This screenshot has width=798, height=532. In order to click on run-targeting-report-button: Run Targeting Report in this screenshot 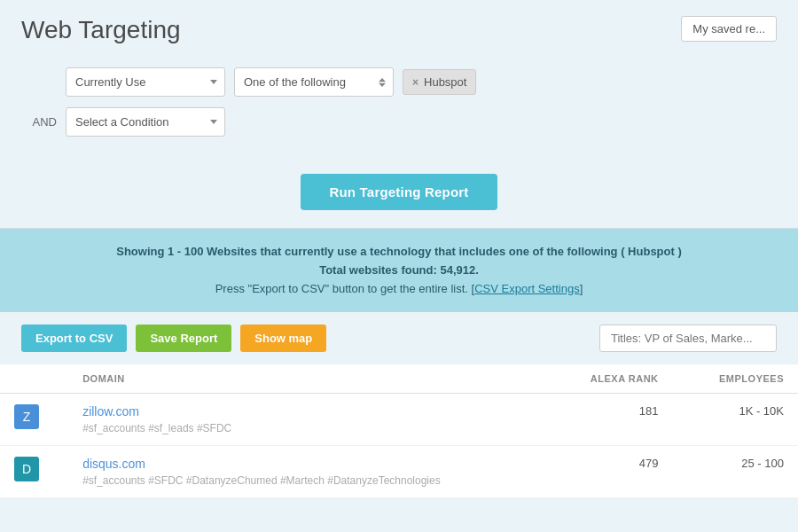, I will do `click(399, 192)`.